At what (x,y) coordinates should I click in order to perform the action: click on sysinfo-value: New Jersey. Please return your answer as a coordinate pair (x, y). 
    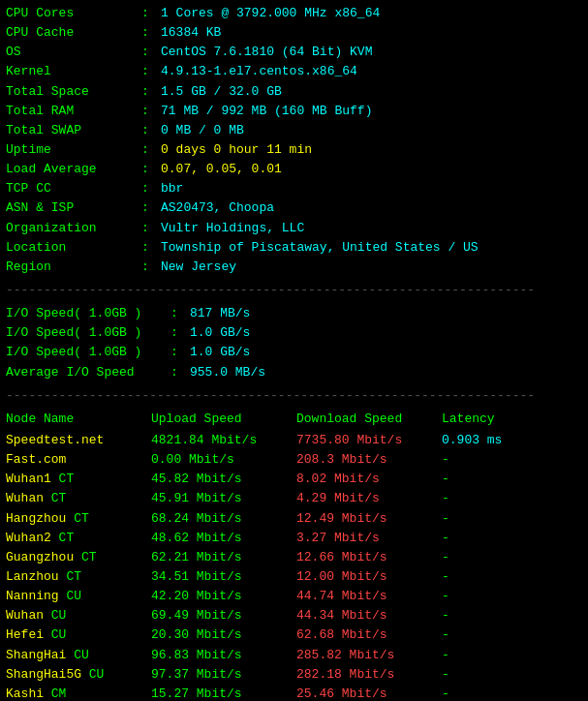
    Looking at the image, I should click on (199, 267).